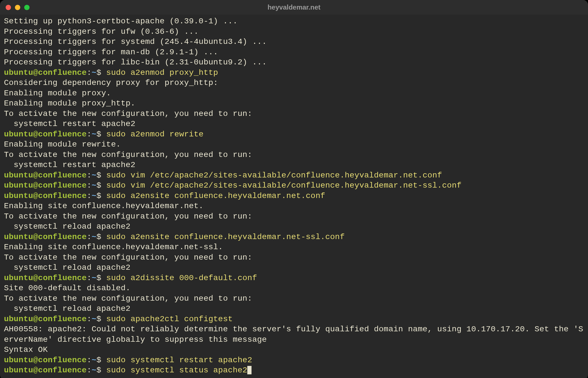 This screenshot has width=588, height=378. Describe the element at coordinates (294, 52) in the screenshot. I see `terminal-line: Processing triggers for man-db (2.9.1-1)…` at that location.